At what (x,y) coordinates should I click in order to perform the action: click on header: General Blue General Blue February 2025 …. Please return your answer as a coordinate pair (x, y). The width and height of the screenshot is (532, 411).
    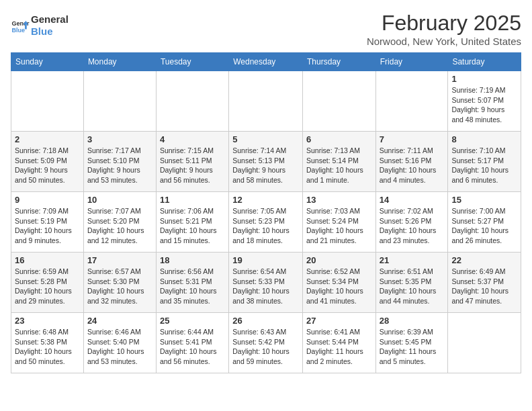
    Looking at the image, I should click on (266, 29).